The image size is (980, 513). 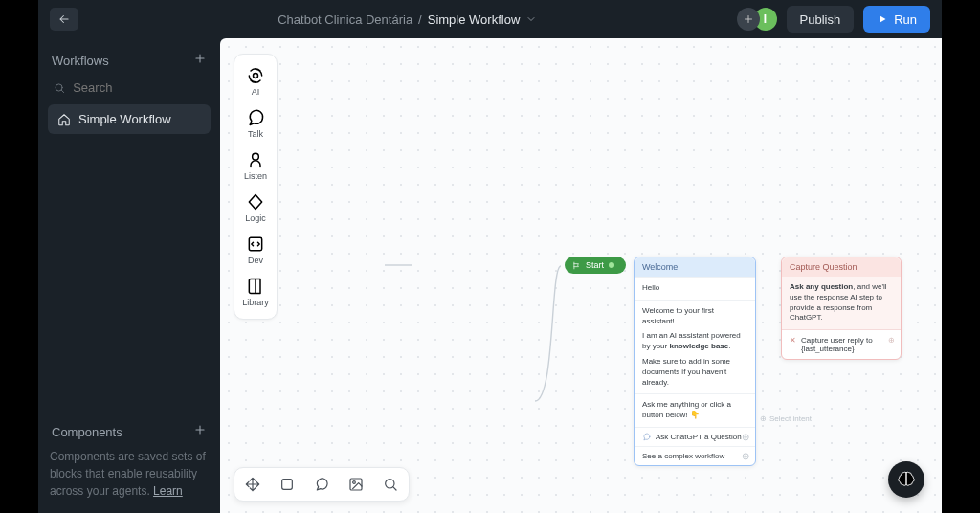 What do you see at coordinates (786, 419) in the screenshot?
I see `intent-hint: ⊕ Select intent` at bounding box center [786, 419].